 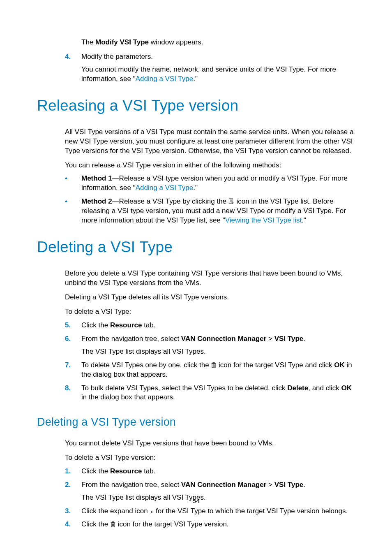 What do you see at coordinates (68, 325) in the screenshot?
I see `step-number: 5.` at bounding box center [68, 325].